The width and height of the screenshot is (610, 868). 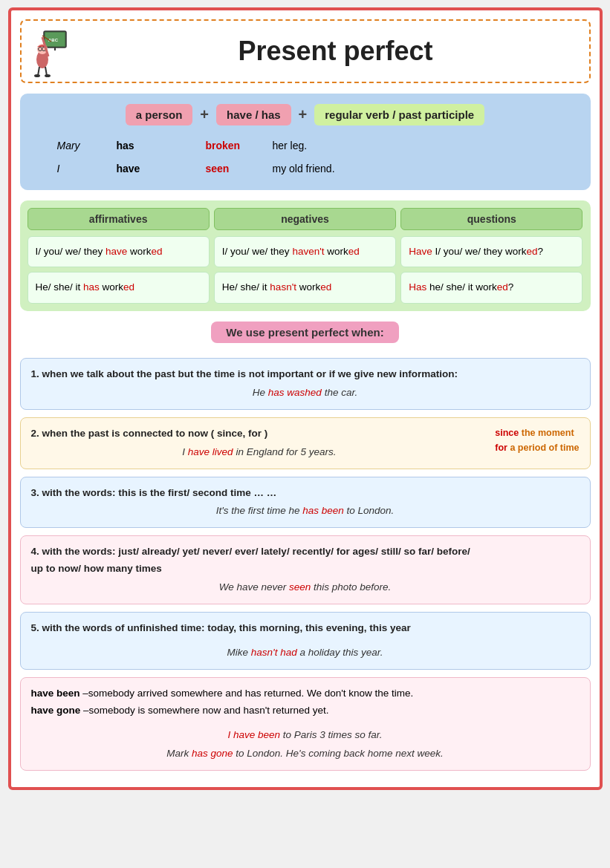 I want to click on plus1: +, so click(x=204, y=114).